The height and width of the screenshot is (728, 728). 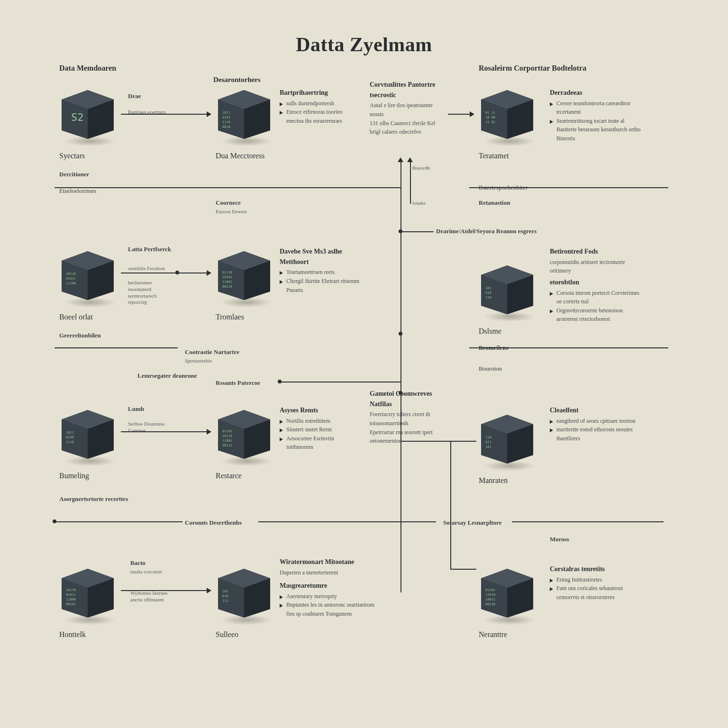 I want to click on rule-3-right, so click(x=588, y=522).